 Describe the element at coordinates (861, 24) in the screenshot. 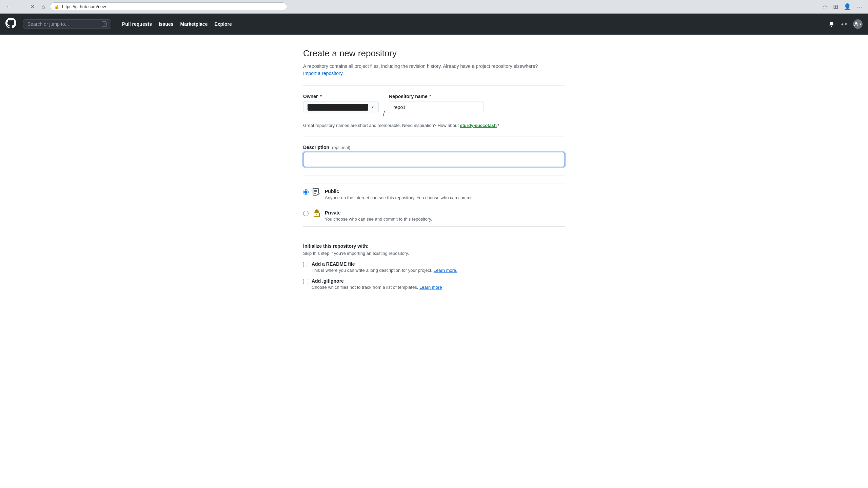

I see `avatar-dropdown-icon: ▼` at that location.